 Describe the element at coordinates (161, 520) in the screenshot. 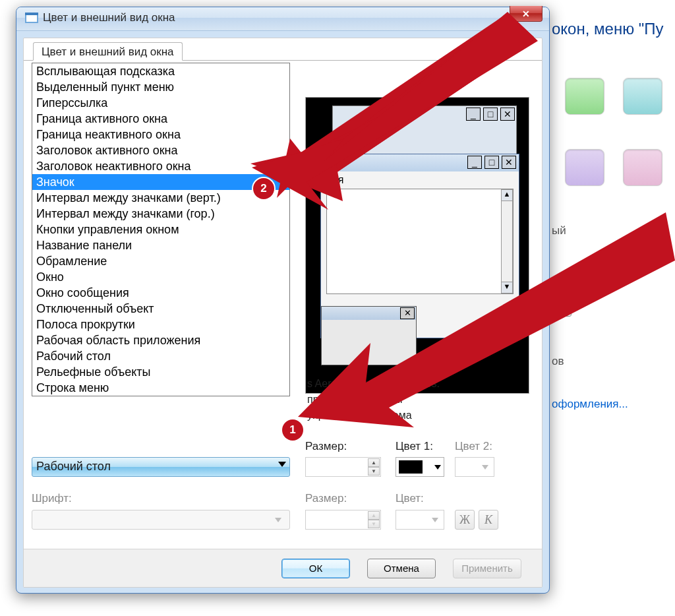

I see `font-combobox-disabled` at that location.